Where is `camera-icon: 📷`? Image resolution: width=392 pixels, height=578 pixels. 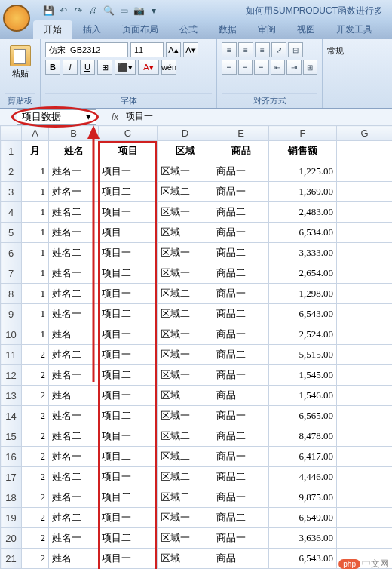
camera-icon: 📷 is located at coordinates (139, 11).